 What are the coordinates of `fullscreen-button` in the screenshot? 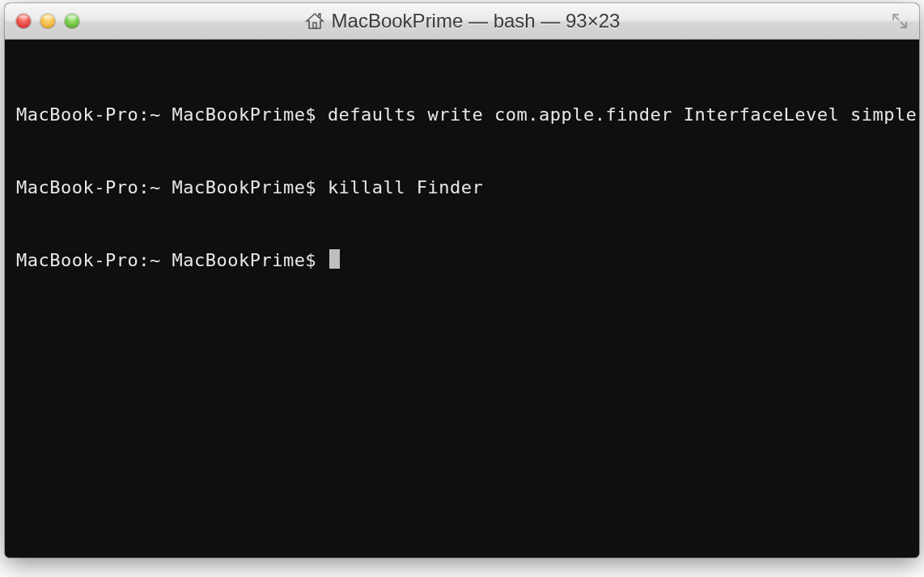 It's located at (900, 21).